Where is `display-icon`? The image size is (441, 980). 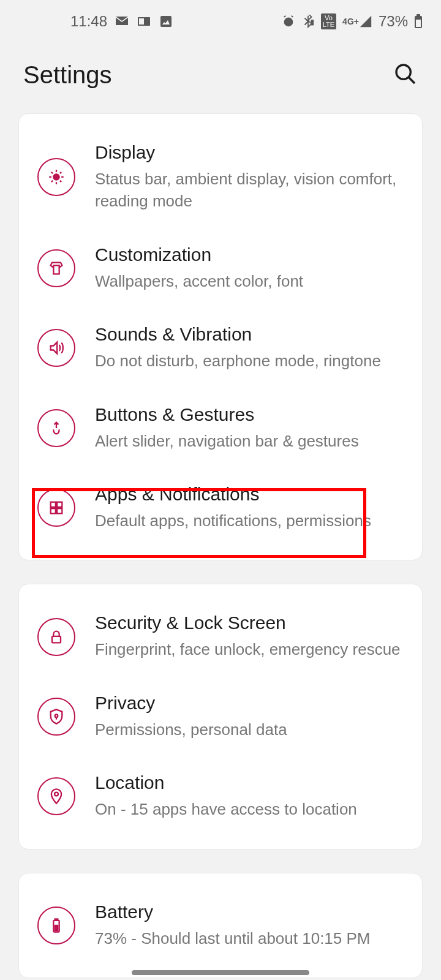 display-icon is located at coordinates (56, 177).